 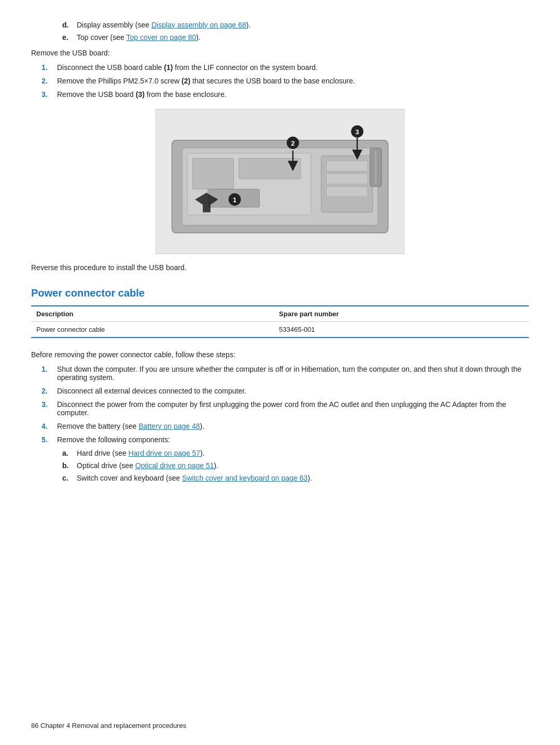 What do you see at coordinates (280, 478) in the screenshot?
I see `sub-component-c: c. Switch cover and keyboard (see Switch…` at bounding box center [280, 478].